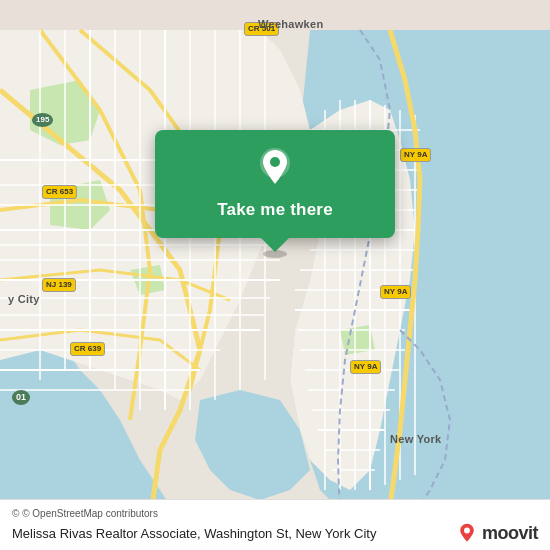 This screenshot has width=550, height=550. I want to click on copyright-symbol: ©, so click(16, 514).